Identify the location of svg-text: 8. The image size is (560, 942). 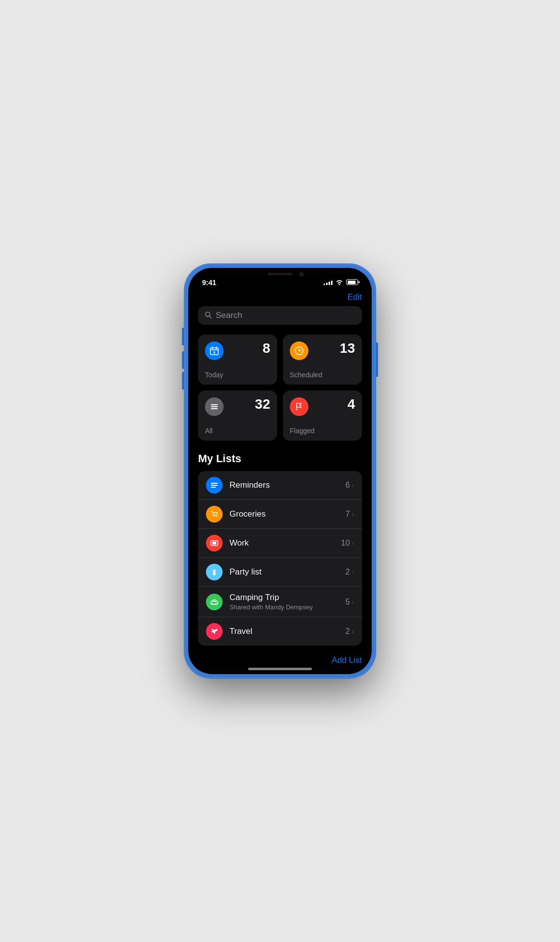
(214, 352).